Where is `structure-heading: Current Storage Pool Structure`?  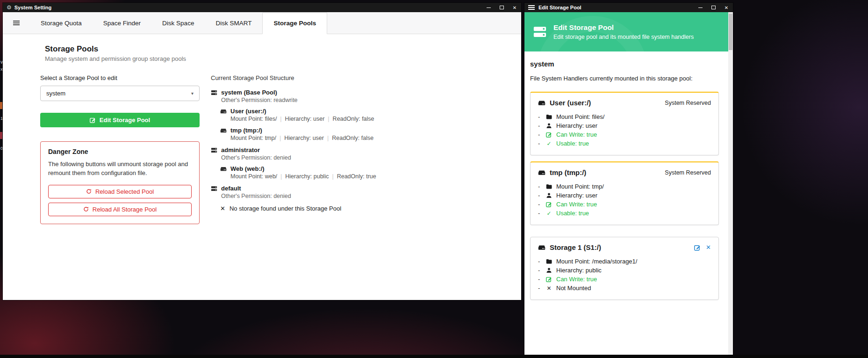 structure-heading: Current Storage Pool Structure is located at coordinates (357, 78).